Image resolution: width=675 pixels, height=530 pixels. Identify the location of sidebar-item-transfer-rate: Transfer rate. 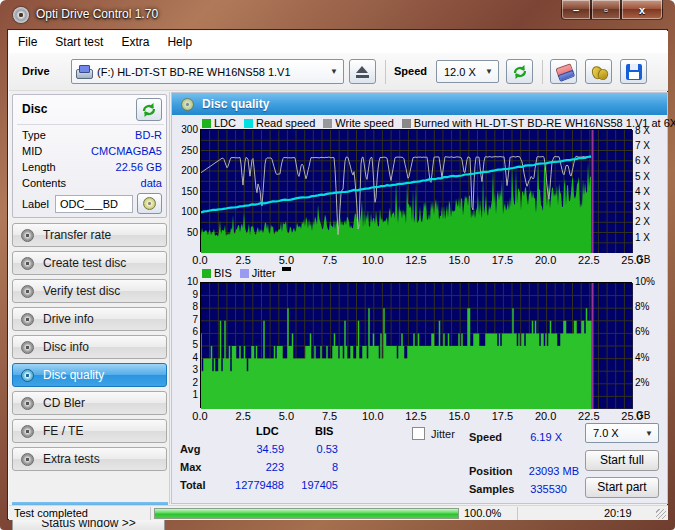
(90, 235).